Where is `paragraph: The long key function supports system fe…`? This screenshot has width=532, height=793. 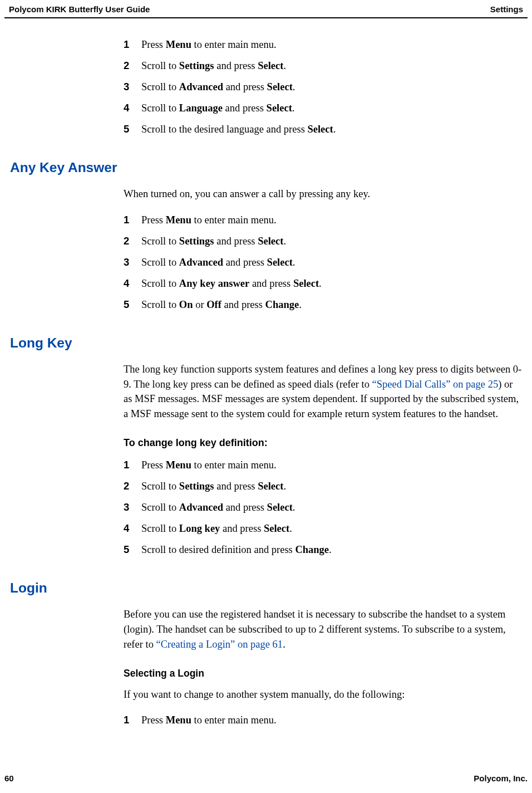
paragraph: The long key function supports system fe… is located at coordinates (323, 392).